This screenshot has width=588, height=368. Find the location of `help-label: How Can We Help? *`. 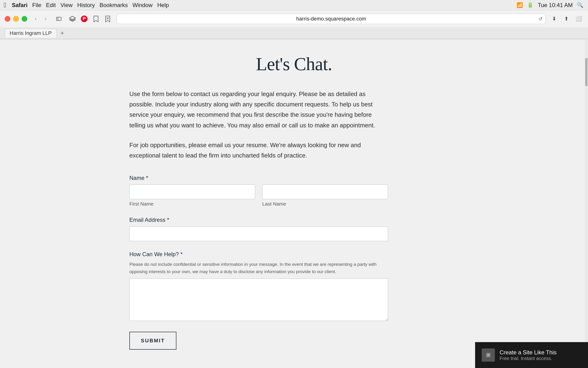

help-label: How Can We Help? * is located at coordinates (259, 254).